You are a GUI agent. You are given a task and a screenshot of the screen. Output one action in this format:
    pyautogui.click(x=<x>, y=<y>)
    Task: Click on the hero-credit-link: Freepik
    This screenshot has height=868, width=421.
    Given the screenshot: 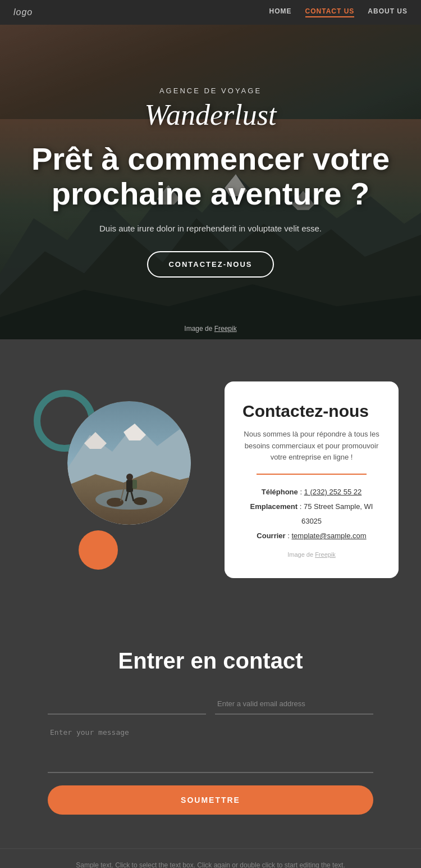 What is the action you would take?
    pyautogui.click(x=226, y=329)
    